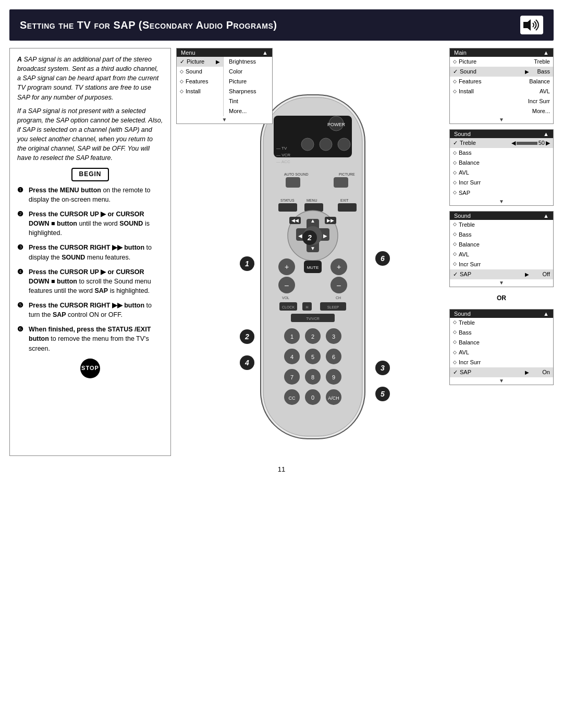 The image size is (563, 728). What do you see at coordinates (501, 265) in the screenshot?
I see `menu-row-incr4: ◇ Incr Surr` at bounding box center [501, 265].